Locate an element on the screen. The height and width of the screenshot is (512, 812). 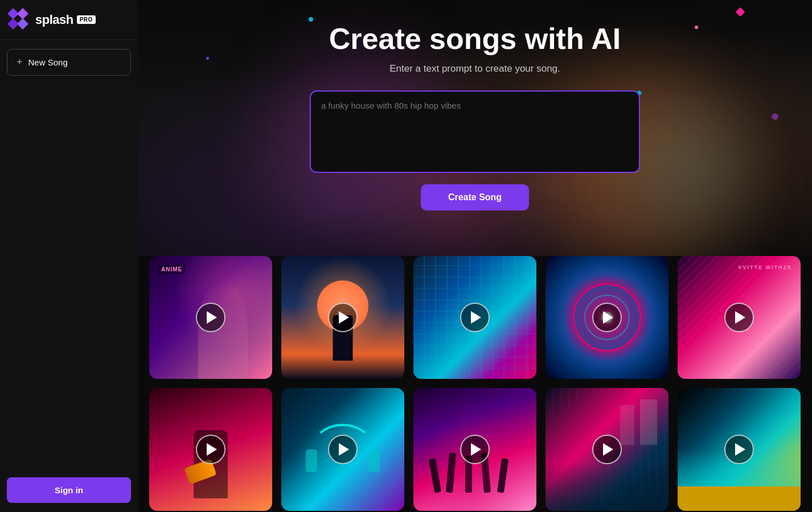
hero-subtitle: Enter a text prompt to create your song. is located at coordinates (475, 69).